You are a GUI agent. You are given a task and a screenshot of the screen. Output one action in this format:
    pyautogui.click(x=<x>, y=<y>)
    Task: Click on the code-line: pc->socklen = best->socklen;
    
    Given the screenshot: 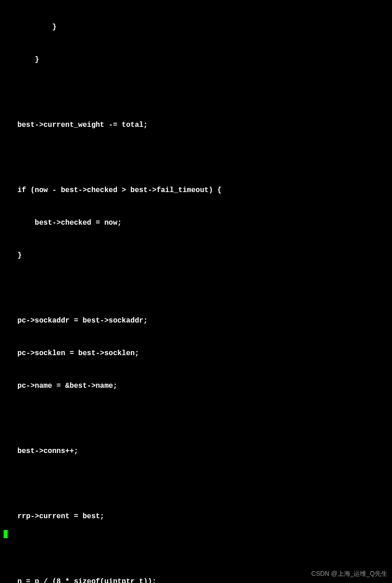 What is the action you would take?
    pyautogui.click(x=196, y=353)
    